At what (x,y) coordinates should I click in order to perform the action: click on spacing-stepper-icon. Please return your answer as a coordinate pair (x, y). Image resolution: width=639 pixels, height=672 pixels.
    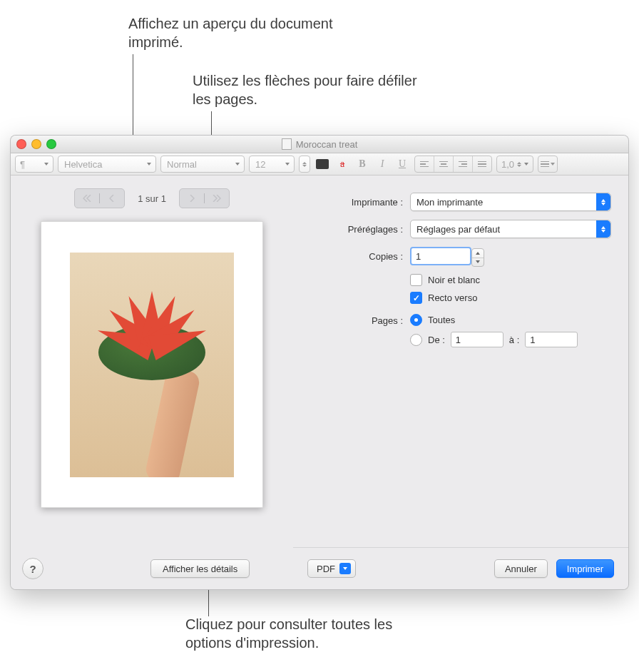
    Looking at the image, I should click on (519, 164).